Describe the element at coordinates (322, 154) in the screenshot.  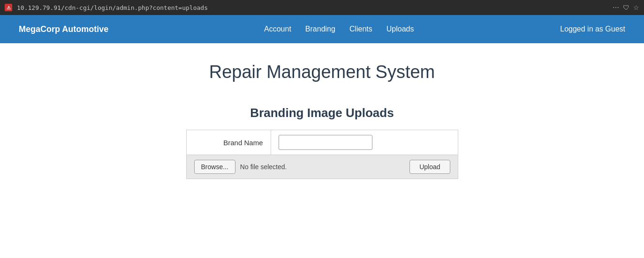
I see `upload-form: Brand Name Browse... No file selected. U…` at that location.